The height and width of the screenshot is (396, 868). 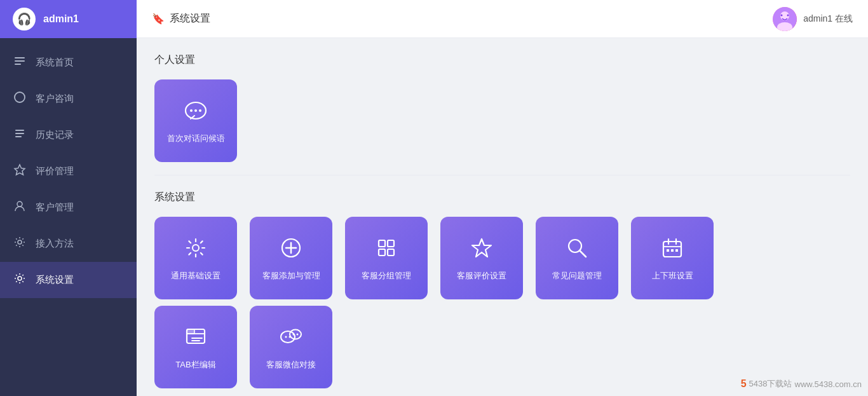 I want to click on sidebar-item-home: 系统首页, so click(x=69, y=62).